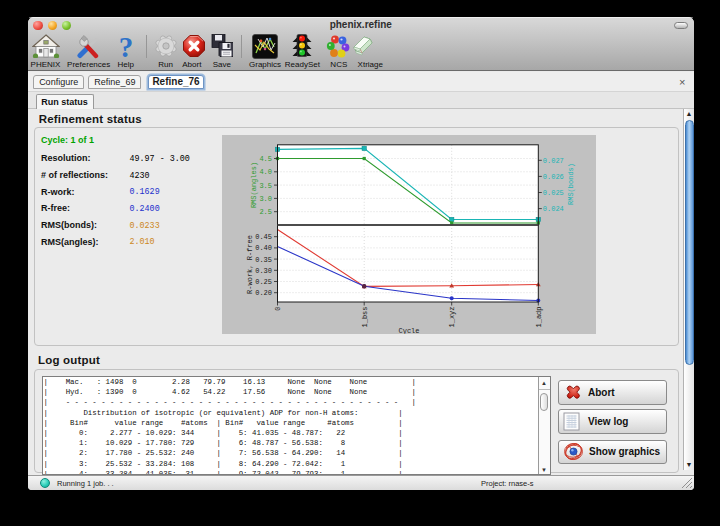  Describe the element at coordinates (264, 282) in the screenshot. I see `svg-text: 0.25` at that location.